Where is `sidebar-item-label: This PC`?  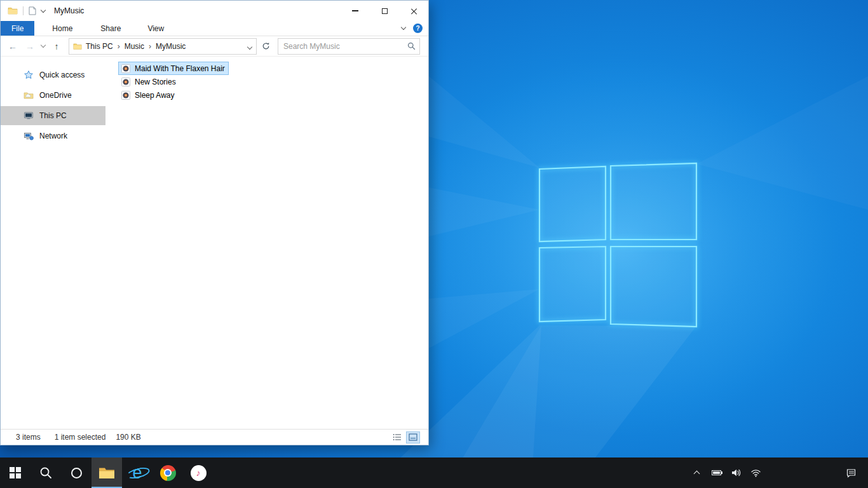
sidebar-item-label: This PC is located at coordinates (53, 116).